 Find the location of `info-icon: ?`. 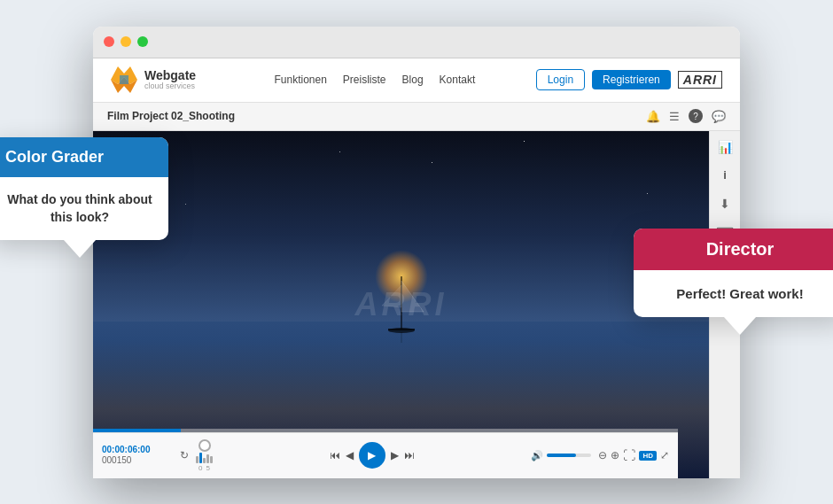

info-icon: ? is located at coordinates (696, 116).